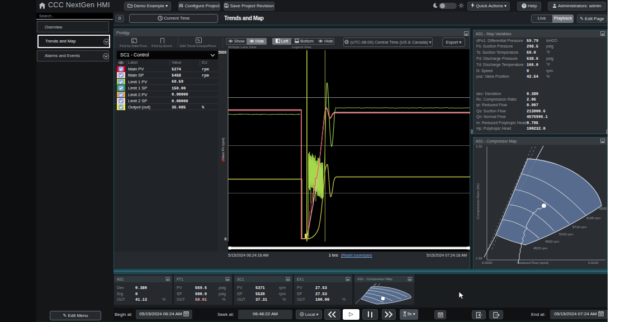  Describe the element at coordinates (566, 234) in the screenshot. I see `svg-text: 5315 rpm` at that location.